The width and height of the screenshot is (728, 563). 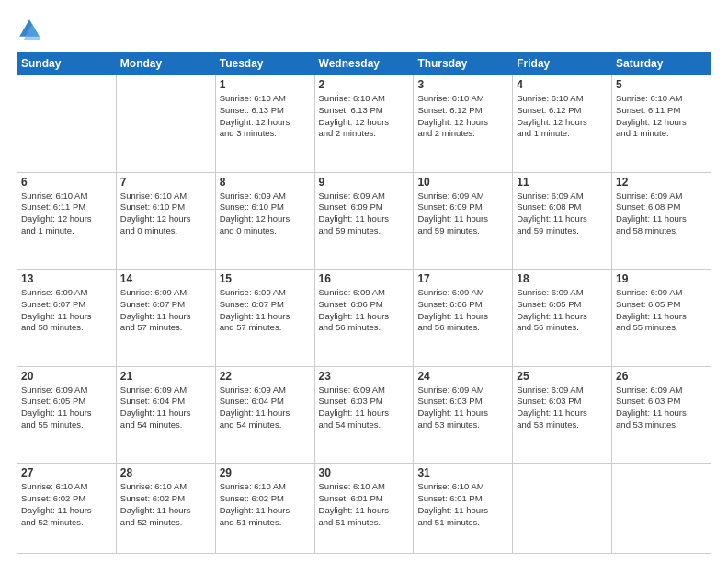 I want to click on day-number: 18, so click(x=563, y=279).